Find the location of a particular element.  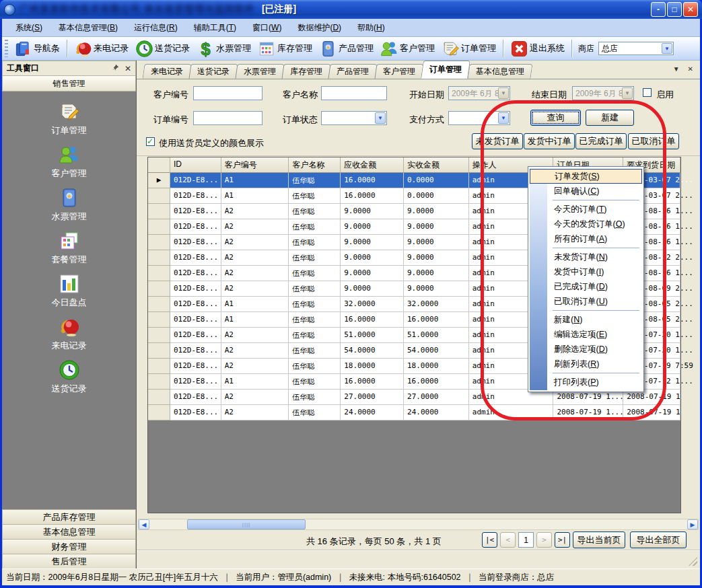

menubar-item-T: 辅助工具(T) is located at coordinates (215, 28).